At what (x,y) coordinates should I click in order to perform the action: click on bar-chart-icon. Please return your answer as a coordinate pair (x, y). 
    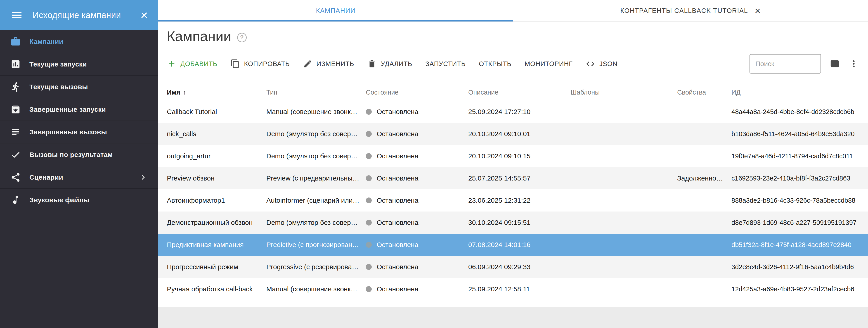
    Looking at the image, I should click on (16, 64).